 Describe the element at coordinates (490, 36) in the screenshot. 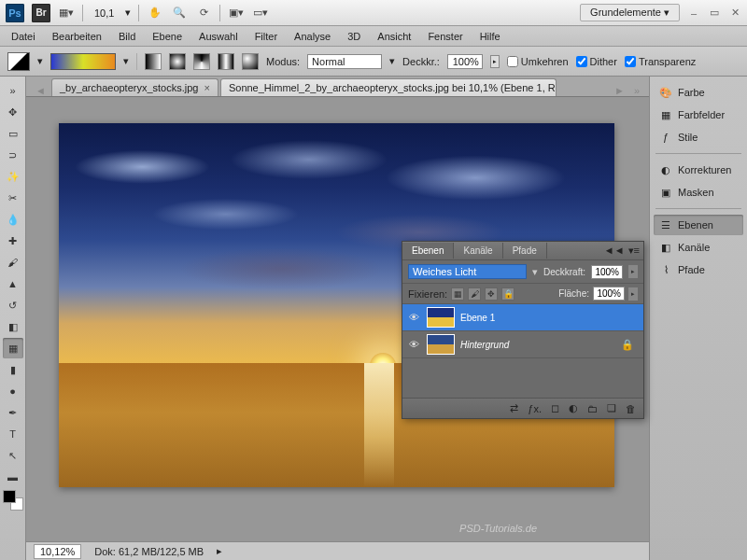

I see `menu-hilfe: Hilfe` at that location.